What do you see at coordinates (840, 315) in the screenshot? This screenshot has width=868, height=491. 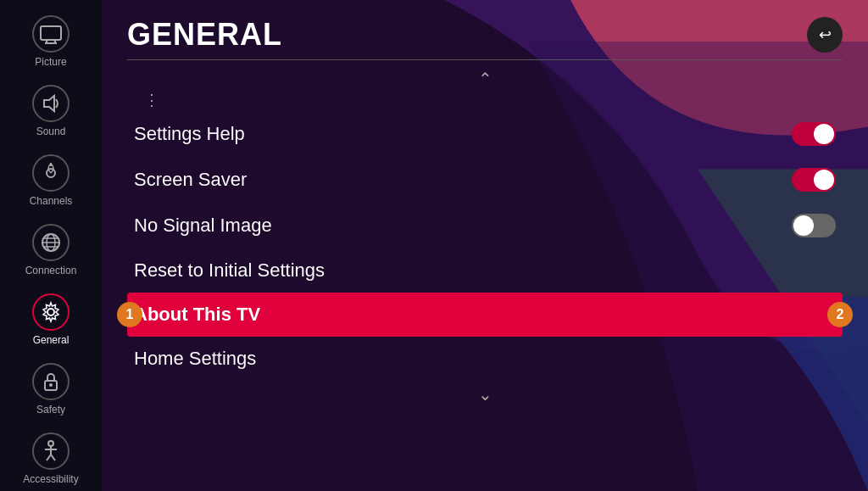 I see `badge-2: 2` at bounding box center [840, 315].